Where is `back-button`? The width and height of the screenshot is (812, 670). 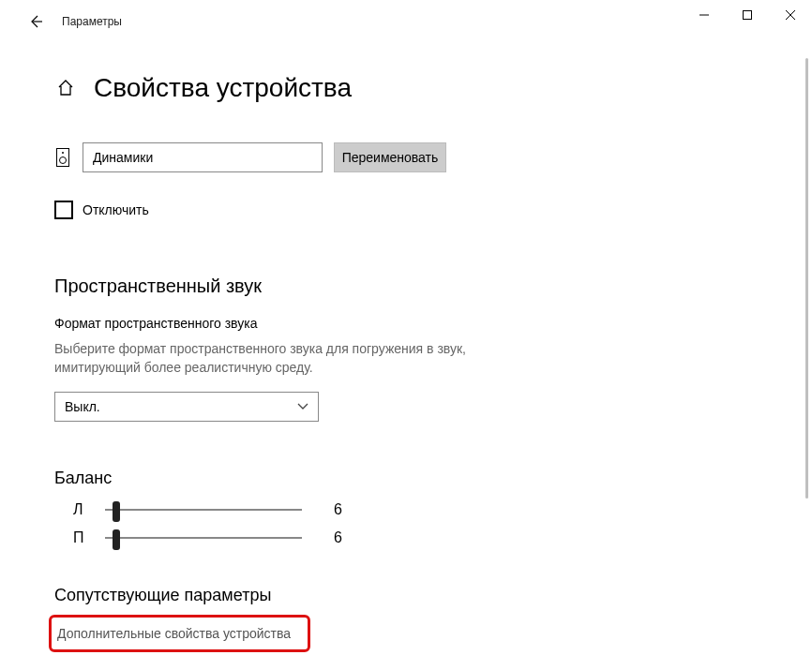
back-button is located at coordinates (36, 22).